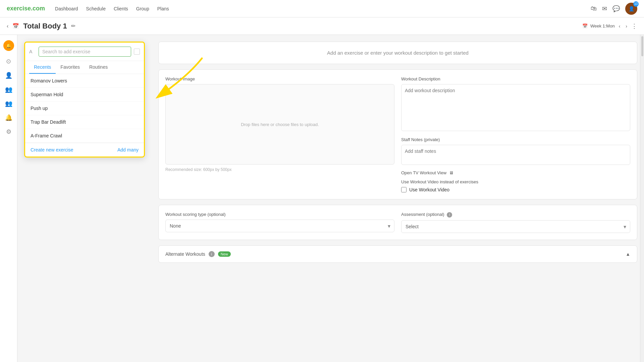  What do you see at coordinates (642, 46) in the screenshot?
I see `scrollbar-thumb` at bounding box center [642, 46].